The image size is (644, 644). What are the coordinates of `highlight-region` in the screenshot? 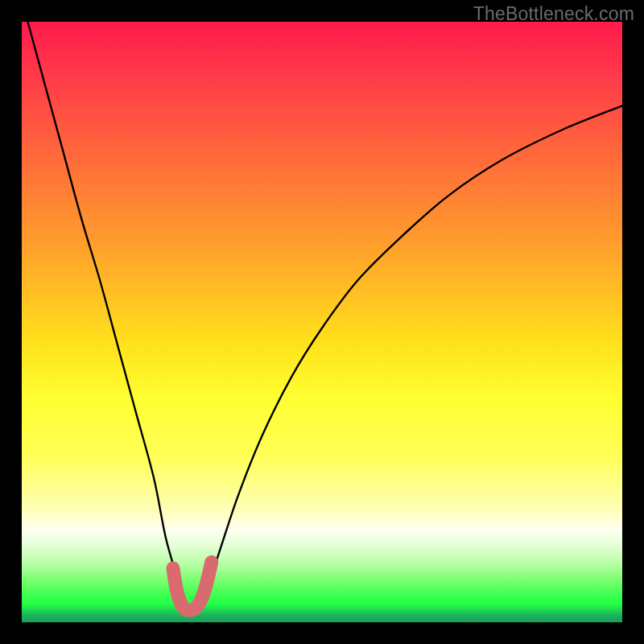 It's located at (192, 586).